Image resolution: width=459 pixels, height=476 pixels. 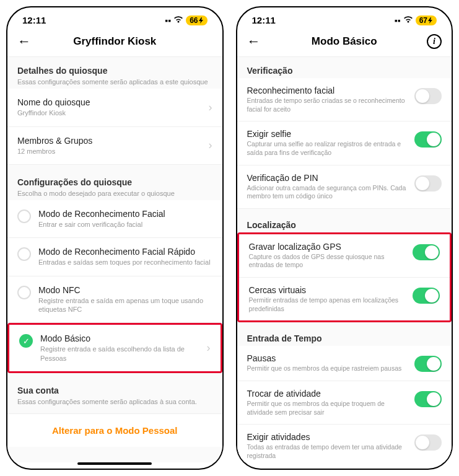 What do you see at coordinates (115, 430) in the screenshot?
I see `switch-personal-mode-button: Alterar para o Modo Pessoal` at bounding box center [115, 430].